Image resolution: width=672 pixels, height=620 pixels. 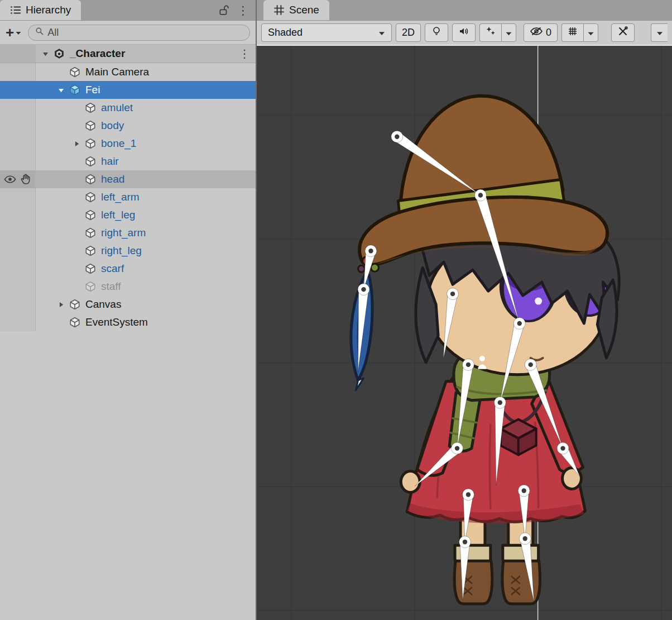 I want to click on cube-disabled-icon, so click(x=90, y=287).